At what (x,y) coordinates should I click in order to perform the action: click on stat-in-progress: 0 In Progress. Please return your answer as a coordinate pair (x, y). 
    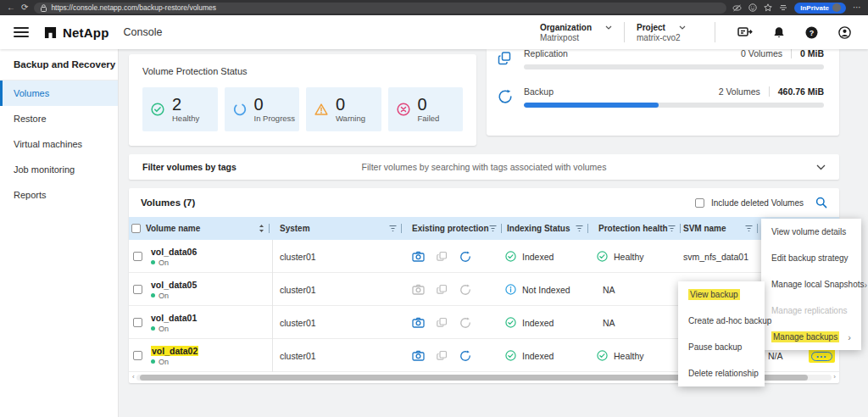
    Looking at the image, I should click on (263, 109).